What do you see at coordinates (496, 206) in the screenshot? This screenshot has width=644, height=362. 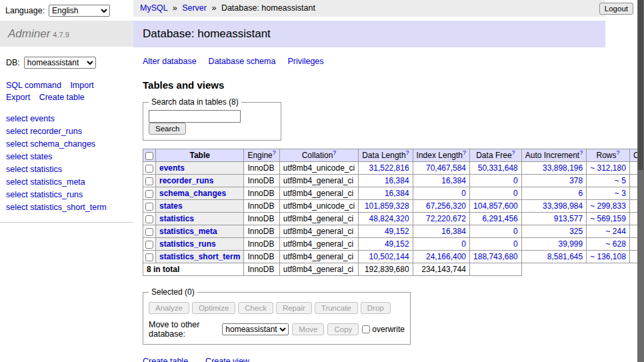 I see `data-free-link: 104,857,600` at bounding box center [496, 206].